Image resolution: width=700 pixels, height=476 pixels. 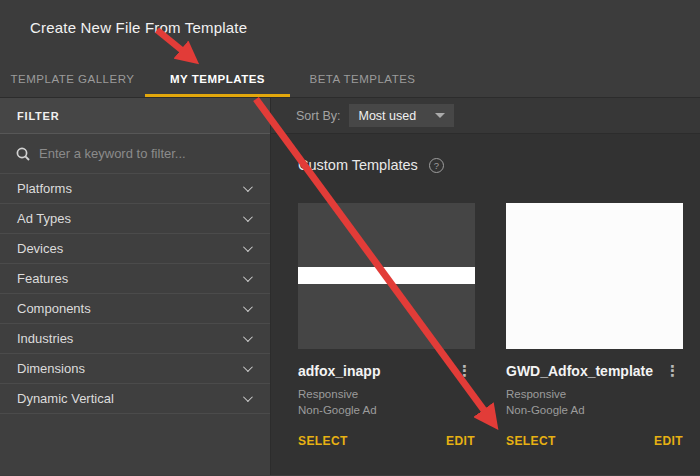 I want to click on sidebar-item-label: Platforms, so click(x=44, y=188).